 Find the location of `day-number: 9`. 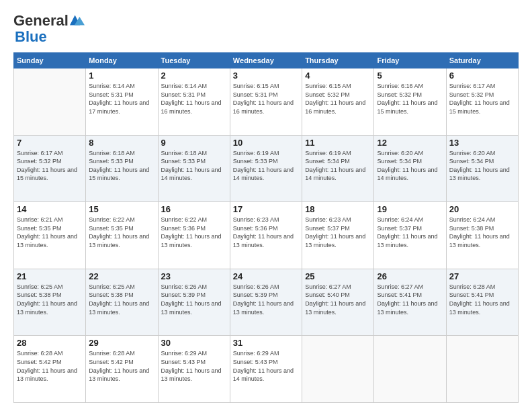

day-number: 9 is located at coordinates (194, 142).